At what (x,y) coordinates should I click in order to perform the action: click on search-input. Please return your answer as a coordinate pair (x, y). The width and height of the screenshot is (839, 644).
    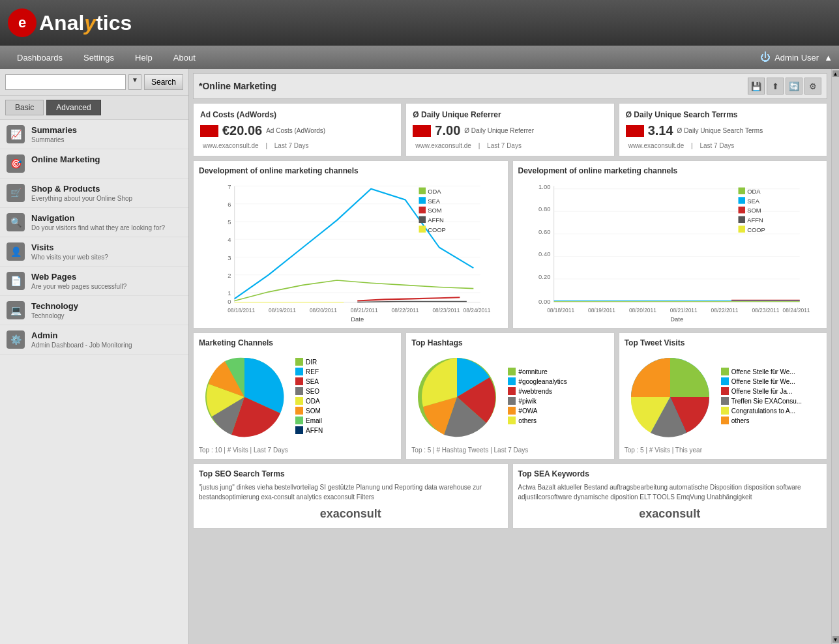
    Looking at the image, I should click on (65, 82).